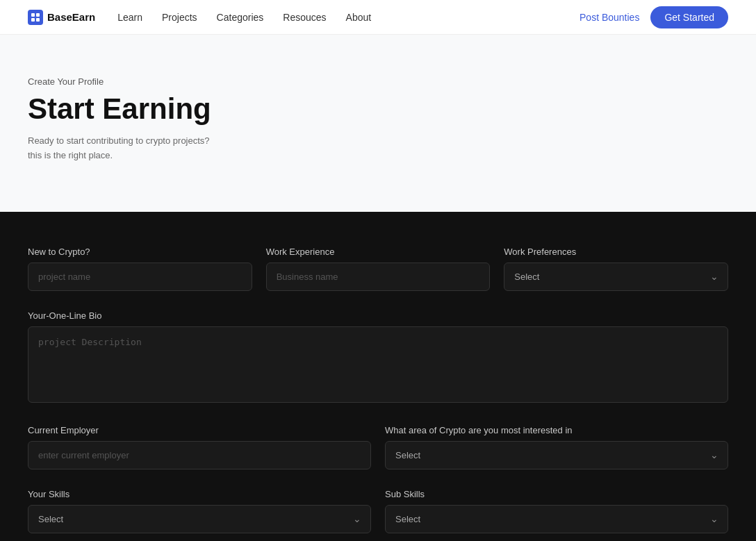 The width and height of the screenshot is (756, 541). I want to click on crypto-interest-label: What area of Crypto are you most interes…, so click(557, 431).